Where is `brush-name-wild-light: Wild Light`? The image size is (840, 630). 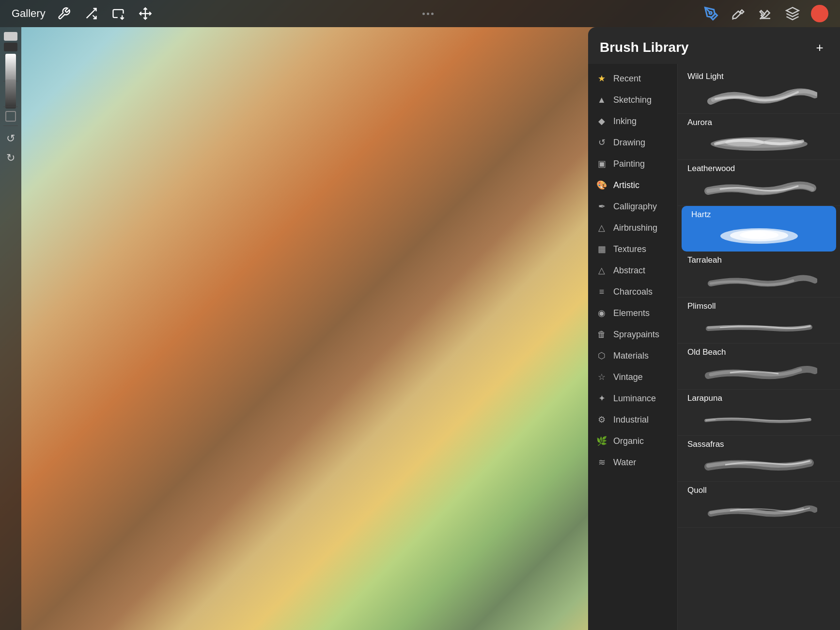 brush-name-wild-light: Wild Light is located at coordinates (759, 77).